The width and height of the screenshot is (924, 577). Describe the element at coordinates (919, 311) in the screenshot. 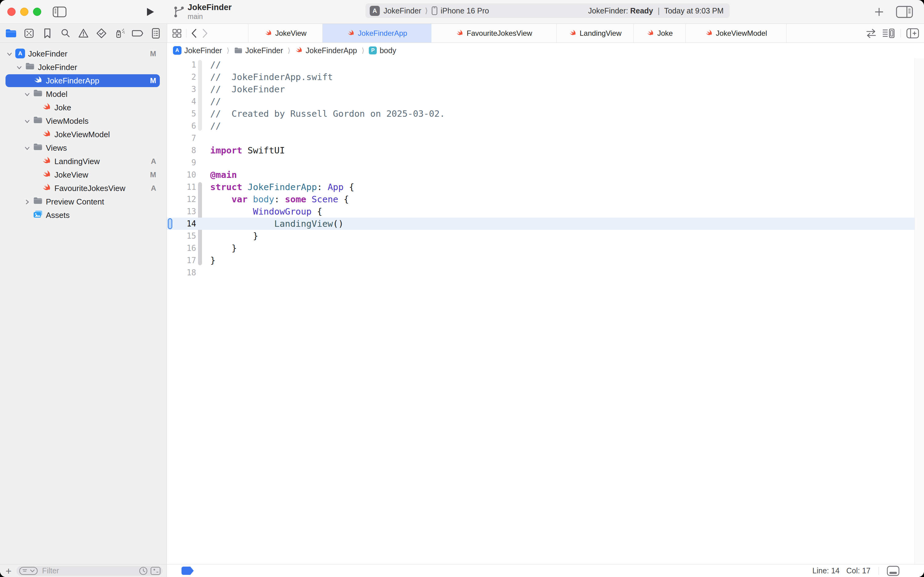

I see `editor-scrollbar-track` at that location.